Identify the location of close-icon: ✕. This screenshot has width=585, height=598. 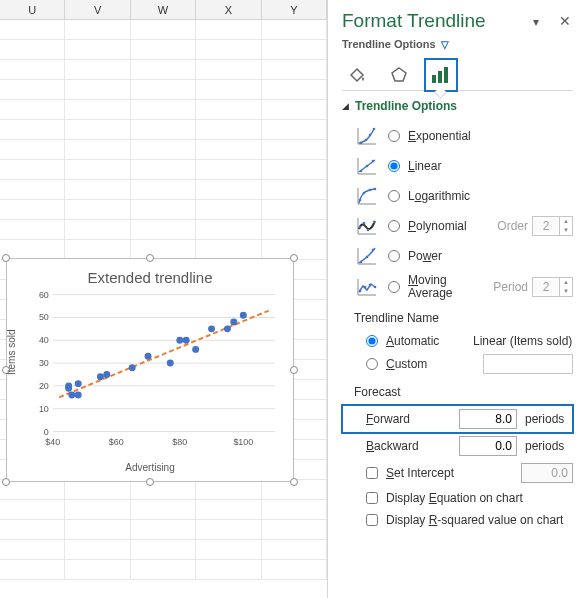
(565, 21).